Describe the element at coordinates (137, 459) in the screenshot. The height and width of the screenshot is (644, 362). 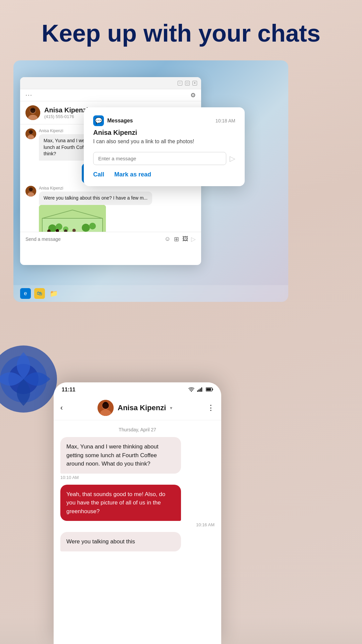
I see `phone-message-item: Max, Yuna and I were thinking about gett…` at that location.